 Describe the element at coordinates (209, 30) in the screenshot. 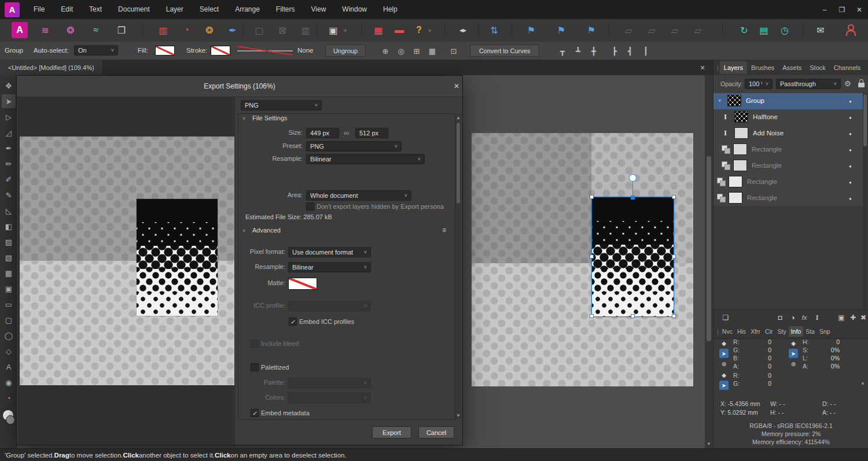

I see `auto-colours-icon: ❂` at that location.